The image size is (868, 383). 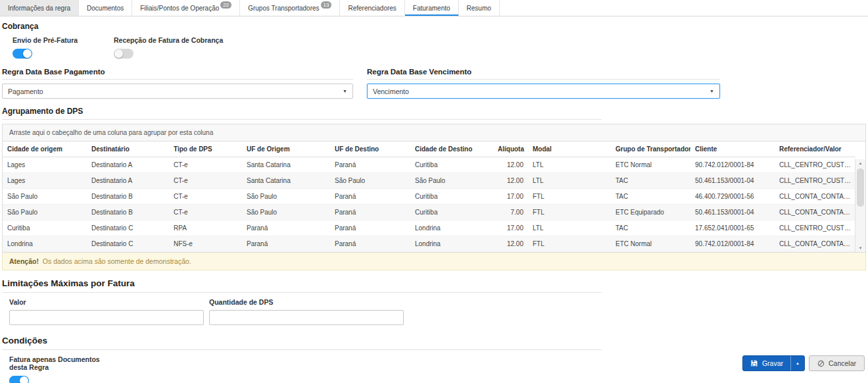 I want to click on cell-grupo-de-transportador: ETC Normal, so click(x=651, y=244).